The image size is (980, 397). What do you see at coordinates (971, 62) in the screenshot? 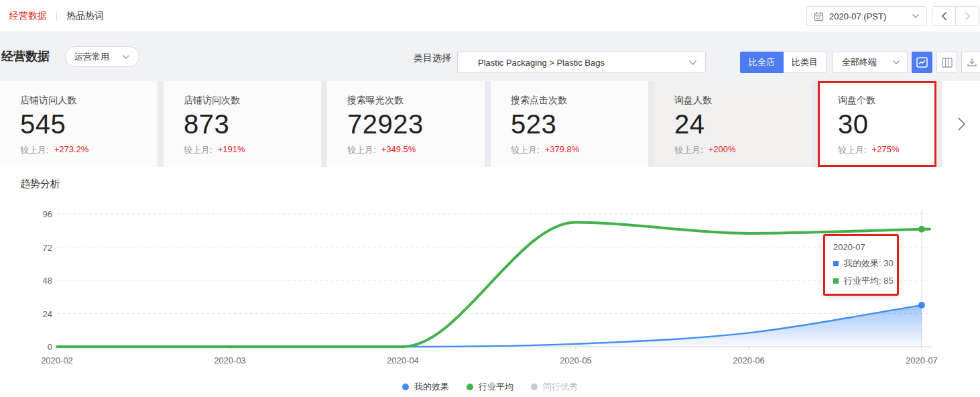
I see `view-download-button` at bounding box center [971, 62].